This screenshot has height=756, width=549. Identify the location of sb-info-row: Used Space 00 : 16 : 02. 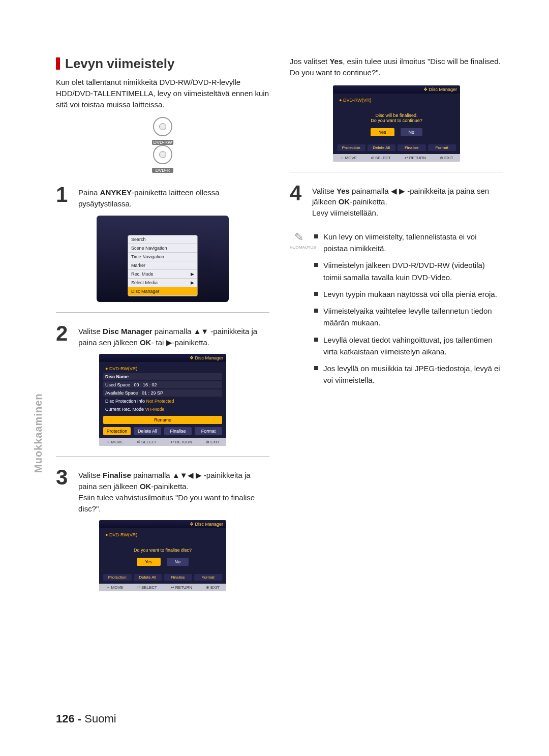
(163, 385).